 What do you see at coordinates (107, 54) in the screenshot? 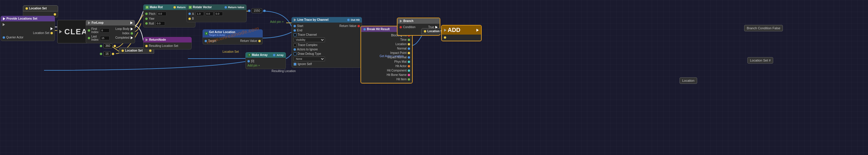
I see `value-16-node: 16` at bounding box center [107, 54].